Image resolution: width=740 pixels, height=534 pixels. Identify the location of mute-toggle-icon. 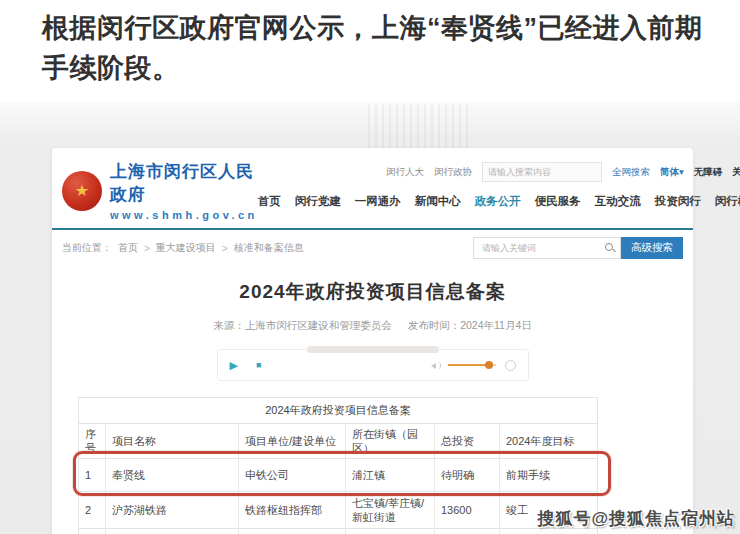
(510, 366).